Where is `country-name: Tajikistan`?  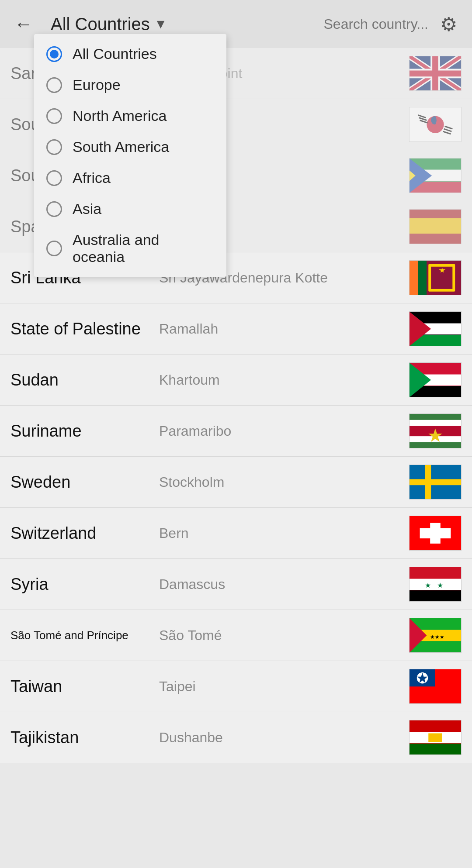
country-name: Tajikistan is located at coordinates (85, 738).